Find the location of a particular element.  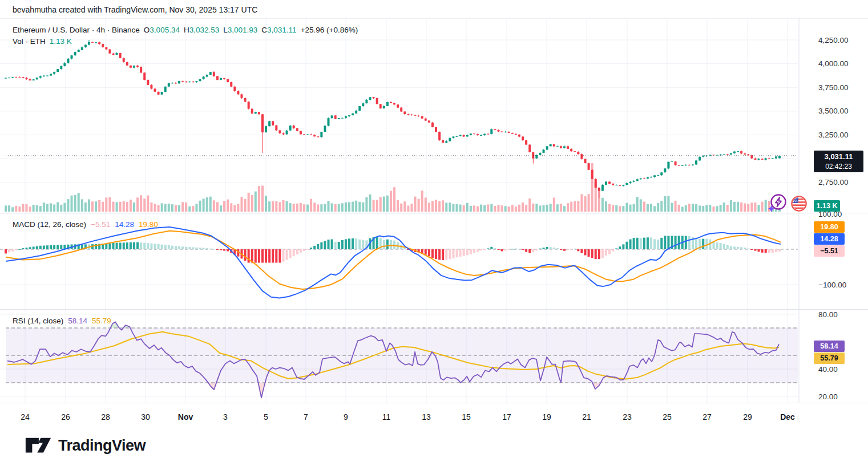

high-value: 3,032.53 is located at coordinates (204, 30).